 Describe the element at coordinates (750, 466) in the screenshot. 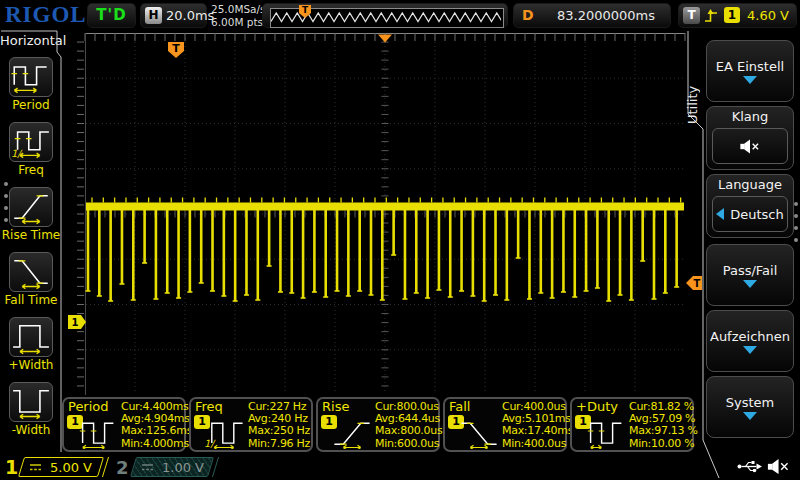

I see `usb-icon` at that location.